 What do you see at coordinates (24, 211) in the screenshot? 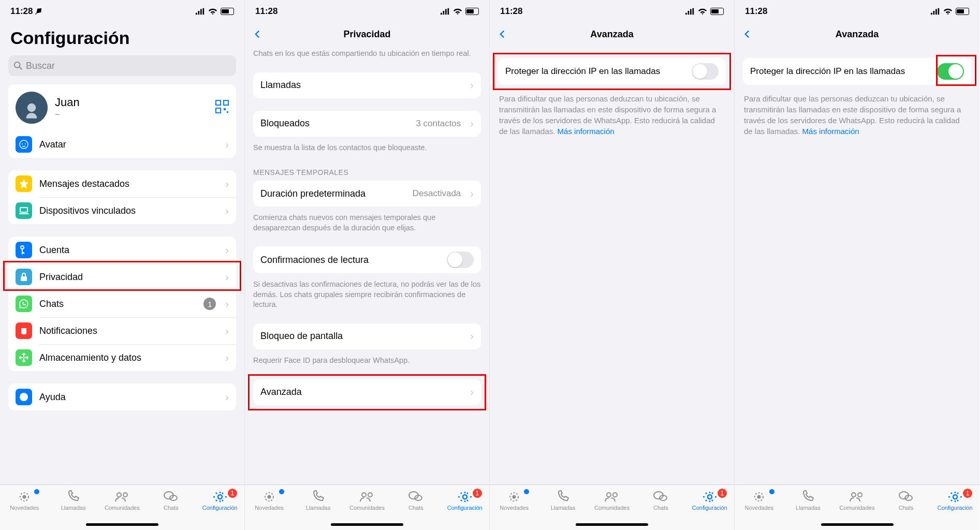
I see `laptop-icon` at bounding box center [24, 211].